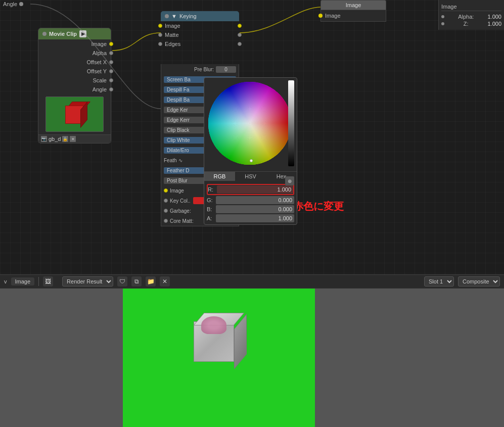 The width and height of the screenshot is (504, 427). I want to click on z-label: Z:, so click(466, 24).